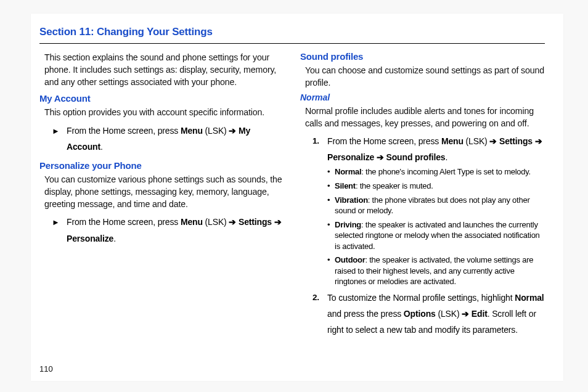  I want to click on bullet-label: Outdoor, so click(350, 260).